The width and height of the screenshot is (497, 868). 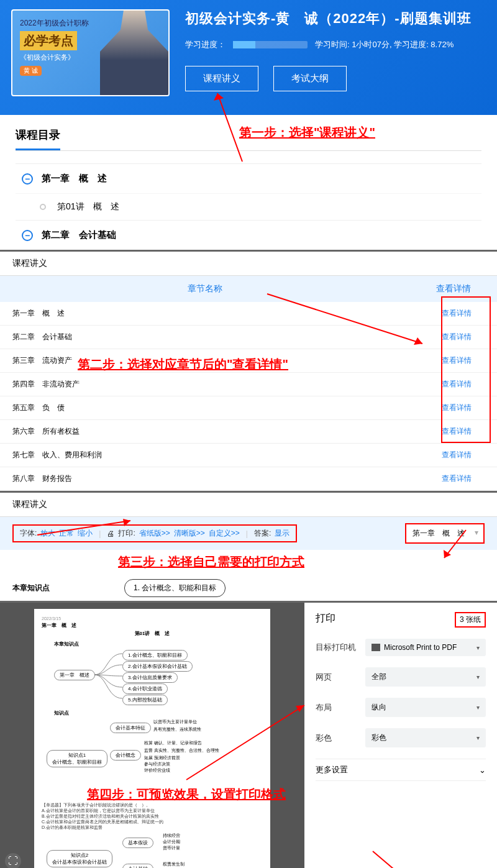 I want to click on chapter-name: 第二章 会计基础, so click(x=79, y=235).